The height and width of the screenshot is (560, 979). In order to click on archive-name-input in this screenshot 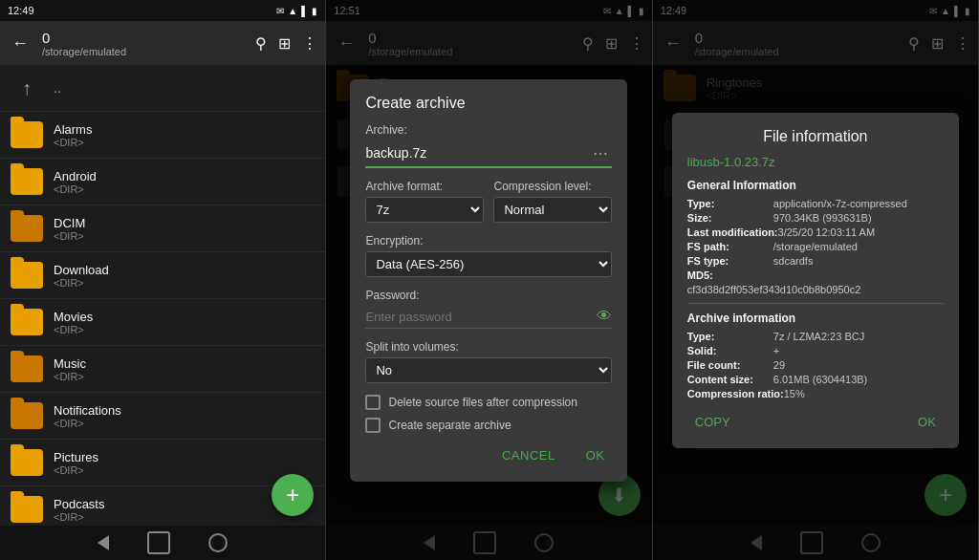, I will do `click(477, 153)`.